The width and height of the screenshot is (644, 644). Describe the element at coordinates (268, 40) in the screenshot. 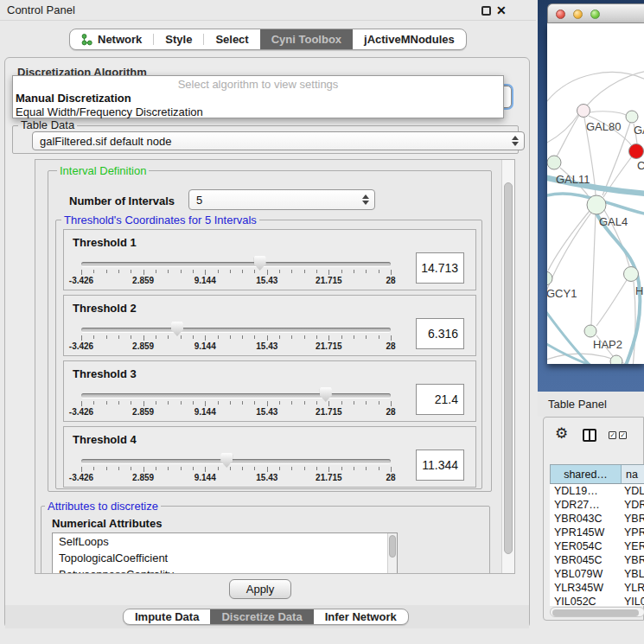

I see `control-panel-tabbar: NetworkStyleSelectCyni ToolboxjActiveMNo…` at that location.